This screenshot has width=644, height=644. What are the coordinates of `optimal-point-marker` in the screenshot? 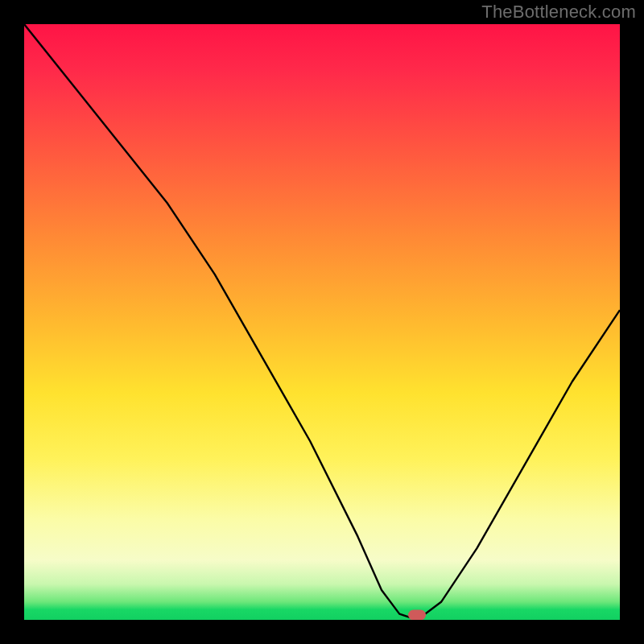 It's located at (417, 615).